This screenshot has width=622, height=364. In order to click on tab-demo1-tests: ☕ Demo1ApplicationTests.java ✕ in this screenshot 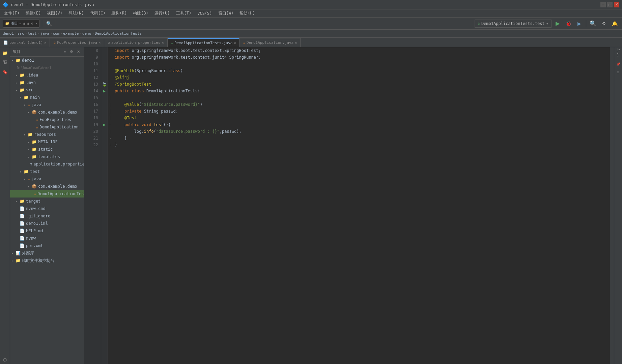, I will do `click(204, 42)`.